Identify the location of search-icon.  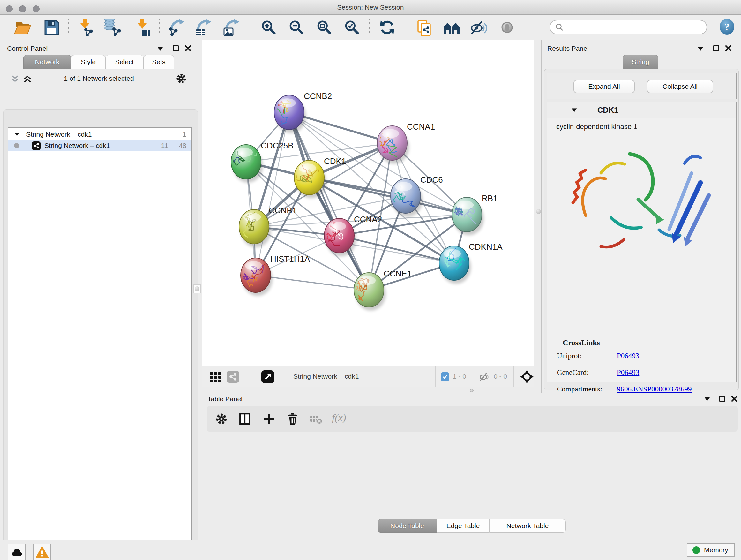
(559, 27).